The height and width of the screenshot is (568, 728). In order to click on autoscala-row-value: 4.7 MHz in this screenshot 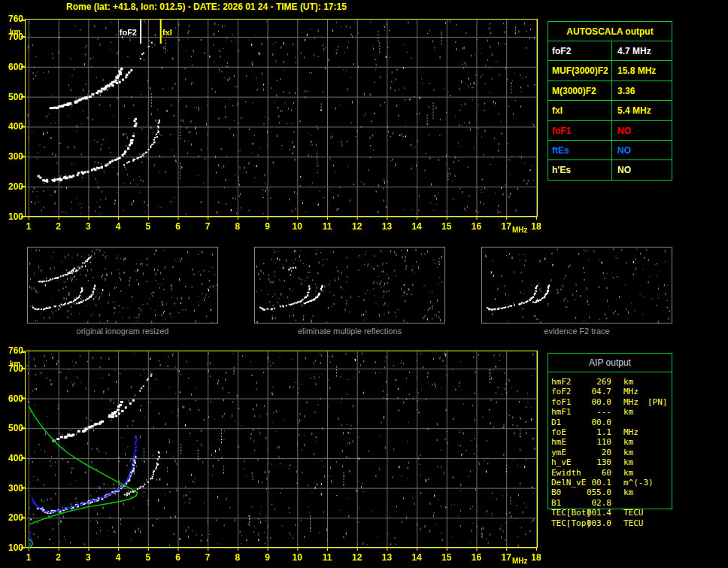, I will do `click(635, 51)`.